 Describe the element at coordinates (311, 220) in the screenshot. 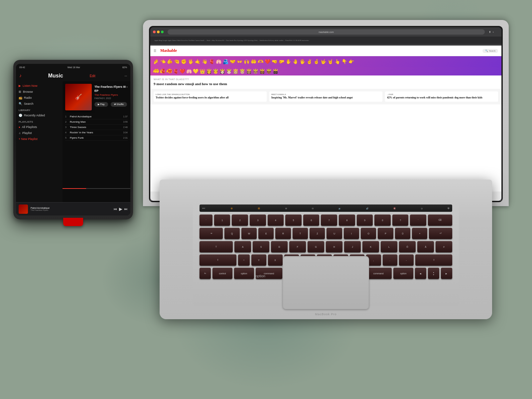

I see `key-6: 6` at that location.